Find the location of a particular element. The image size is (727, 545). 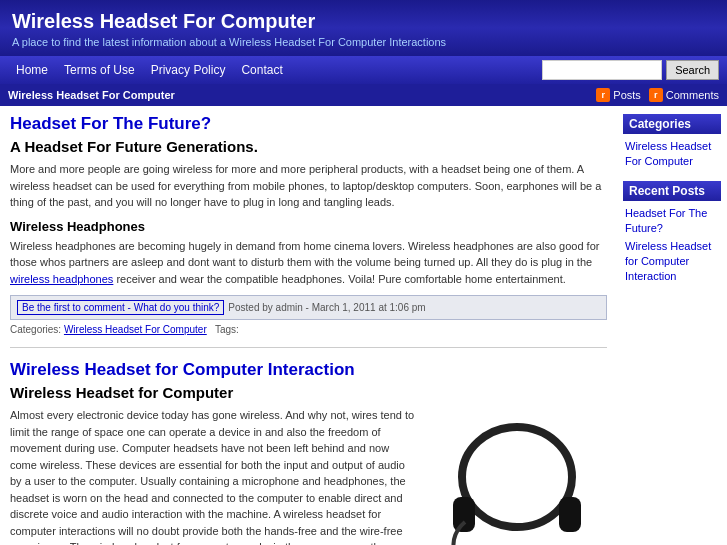

sidebar-category-1: Wireless Headset For Computer is located at coordinates (672, 154).